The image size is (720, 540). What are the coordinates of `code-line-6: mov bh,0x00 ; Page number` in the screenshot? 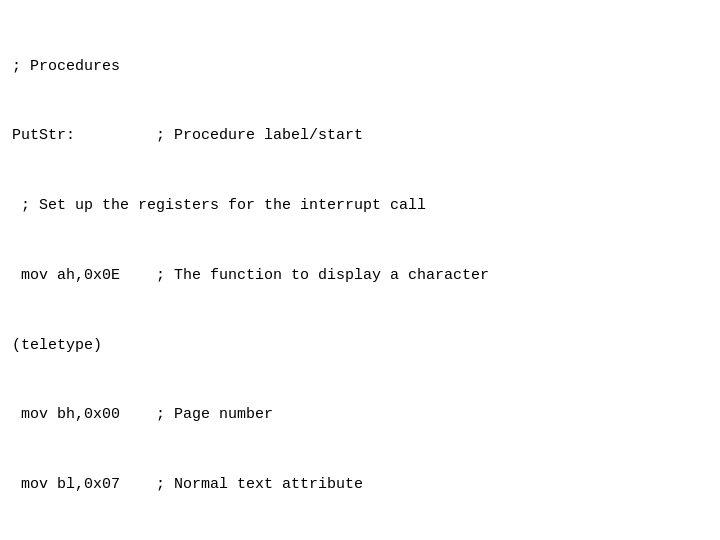 It's located at (360, 414).